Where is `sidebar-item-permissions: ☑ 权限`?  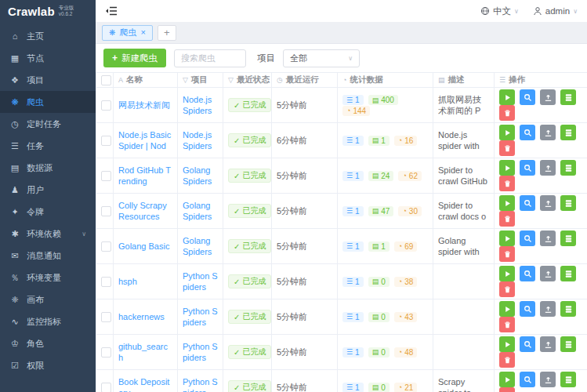
sidebar-item-permissions: ☑ 权限 is located at coordinates (48, 365).